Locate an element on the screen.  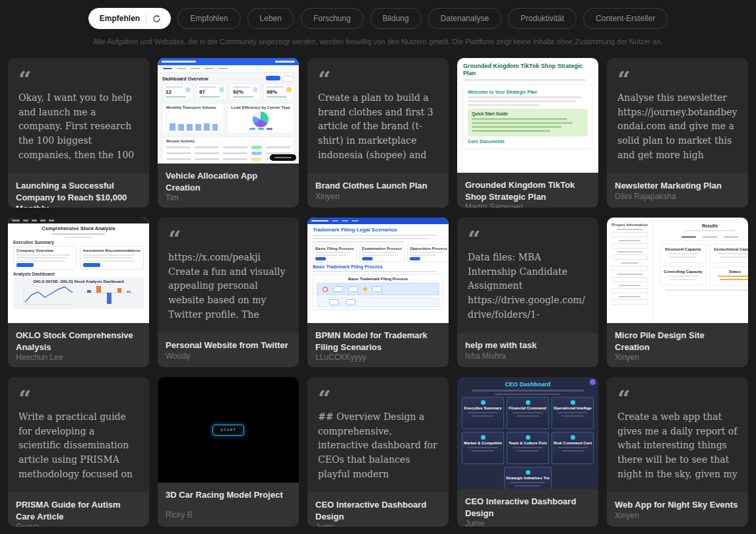
thumb-app-header is located at coordinates (228, 62).